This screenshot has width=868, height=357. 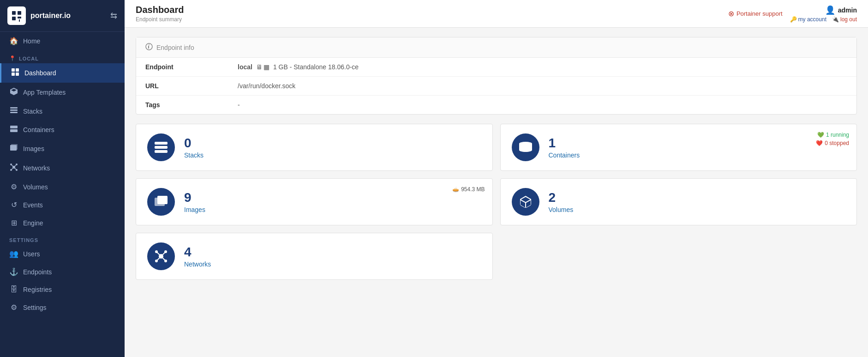 What do you see at coordinates (62, 238) in the screenshot?
I see `settings-section-label: SETTINGS` at bounding box center [62, 238].